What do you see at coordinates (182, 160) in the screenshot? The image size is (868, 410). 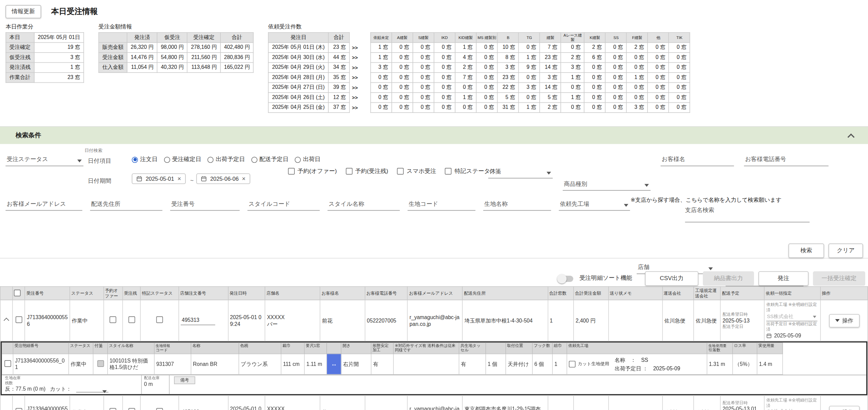 I see `date-item-radio: 受注確定日` at bounding box center [182, 160].